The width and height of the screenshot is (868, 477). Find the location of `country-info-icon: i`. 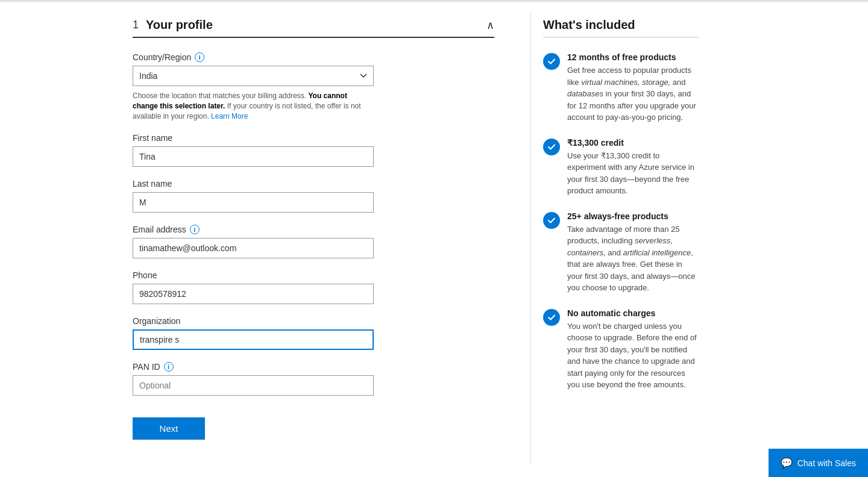

country-info-icon: i is located at coordinates (200, 57).